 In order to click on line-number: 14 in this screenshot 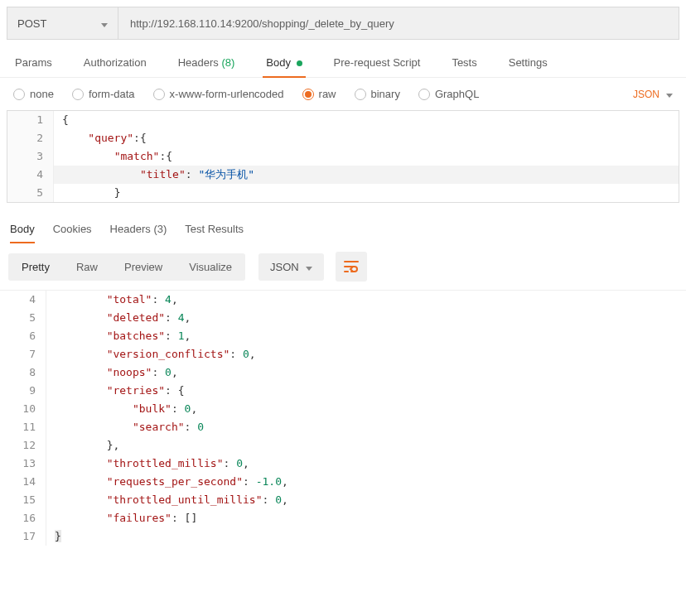, I will do `click(23, 482)`.